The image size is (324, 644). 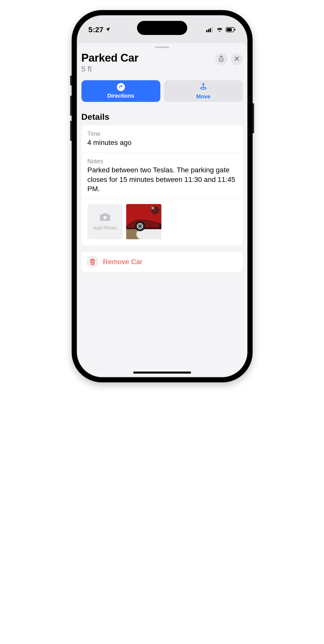 I want to click on close-icon, so click(x=237, y=59).